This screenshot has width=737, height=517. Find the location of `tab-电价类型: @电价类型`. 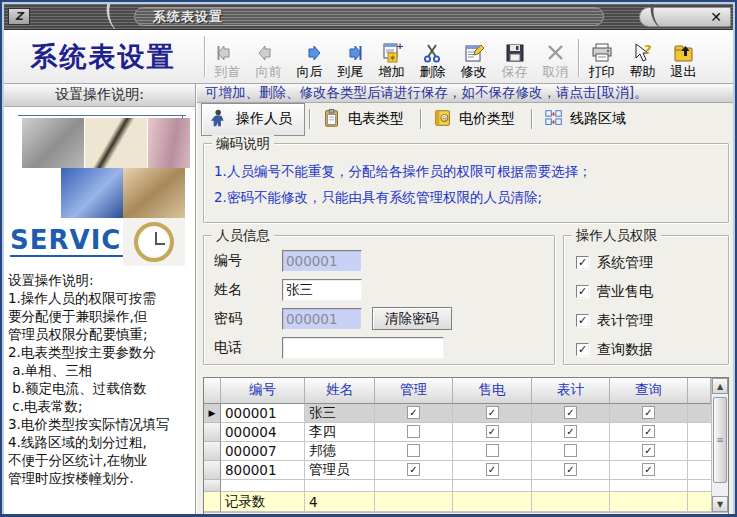

tab-电价类型: @电价类型 is located at coordinates (476, 120).